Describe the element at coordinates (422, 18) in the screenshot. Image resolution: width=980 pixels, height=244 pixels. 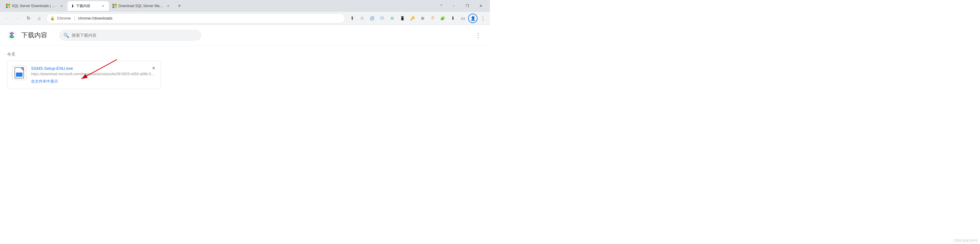
I see `grid-icon: ⊞` at that location.